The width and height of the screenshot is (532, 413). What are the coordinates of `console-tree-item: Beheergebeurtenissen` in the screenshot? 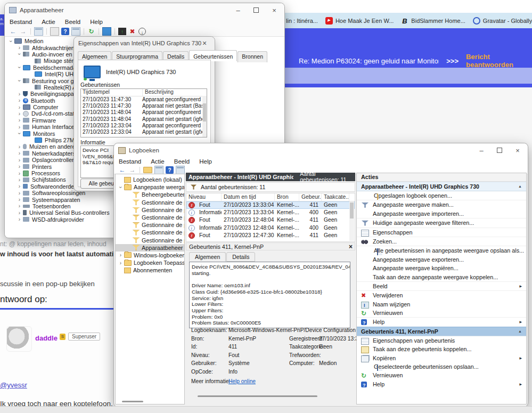 It's located at (150, 195).